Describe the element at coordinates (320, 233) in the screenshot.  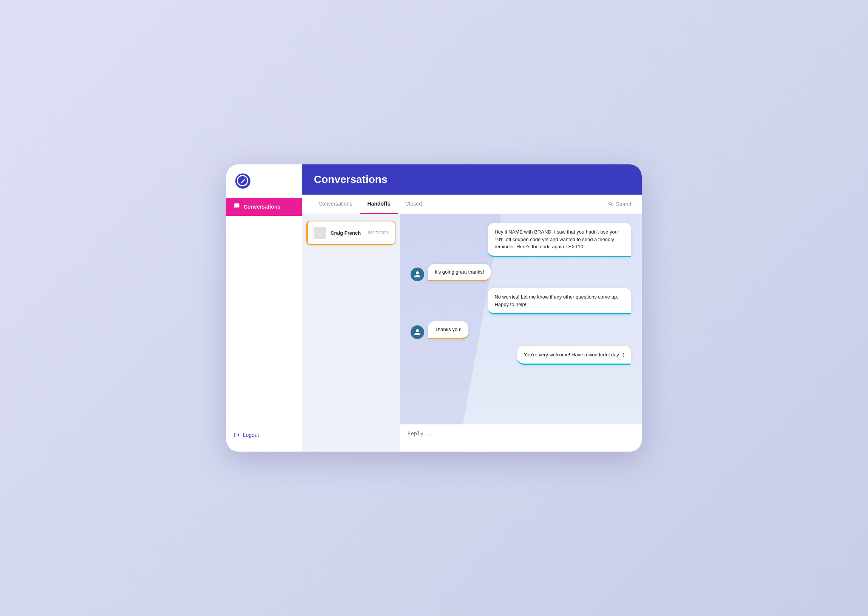
I see `conv-avatar` at that location.